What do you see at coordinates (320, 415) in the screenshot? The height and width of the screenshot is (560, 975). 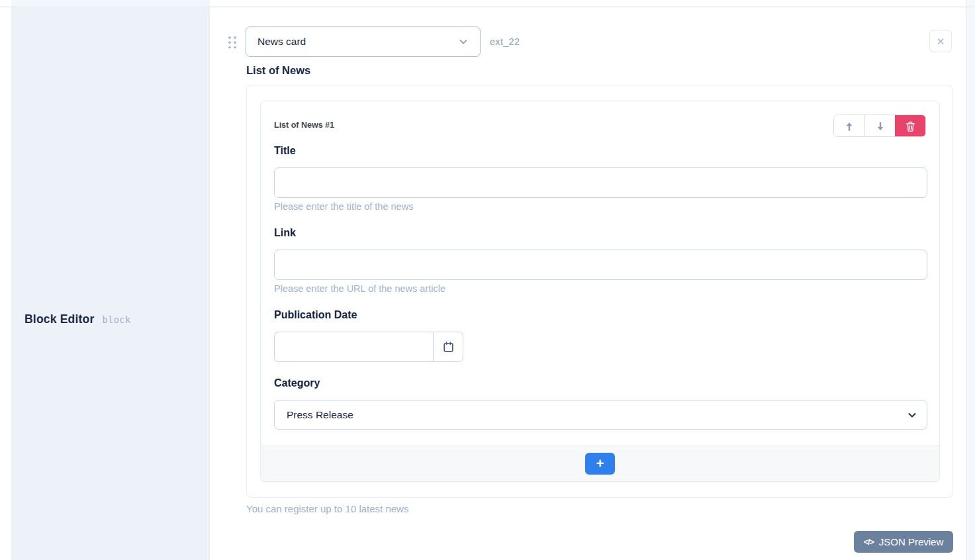 I see `category-select-value: Press Release` at bounding box center [320, 415].